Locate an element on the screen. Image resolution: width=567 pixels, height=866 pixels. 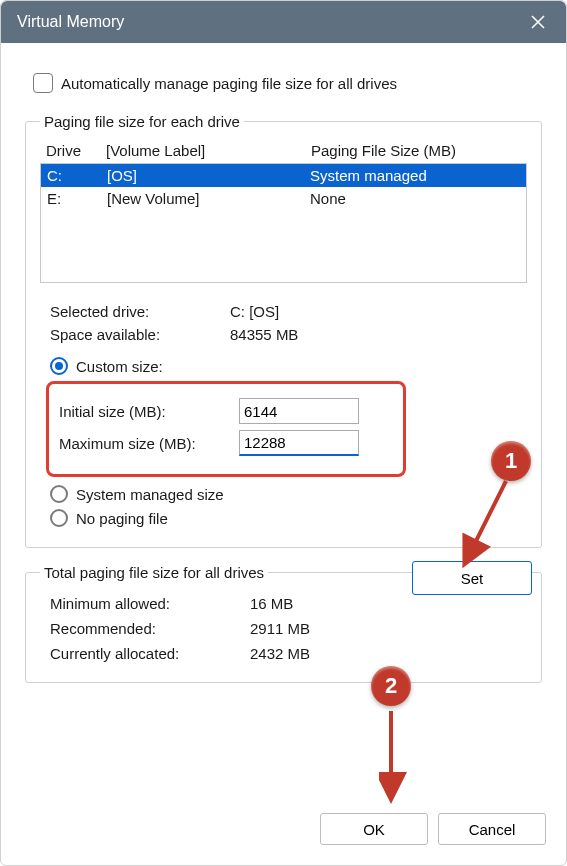
space-available-label: Space available: is located at coordinates (140, 334).